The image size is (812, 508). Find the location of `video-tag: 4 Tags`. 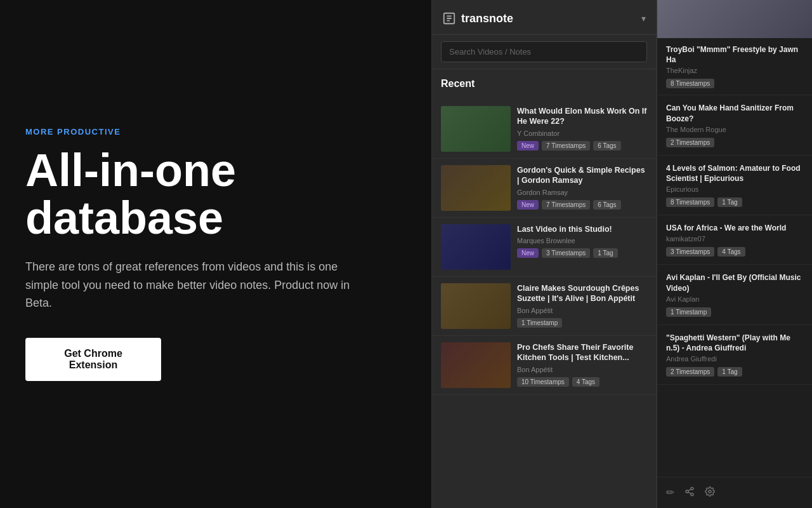

video-tag: 4 Tags is located at coordinates (586, 382).